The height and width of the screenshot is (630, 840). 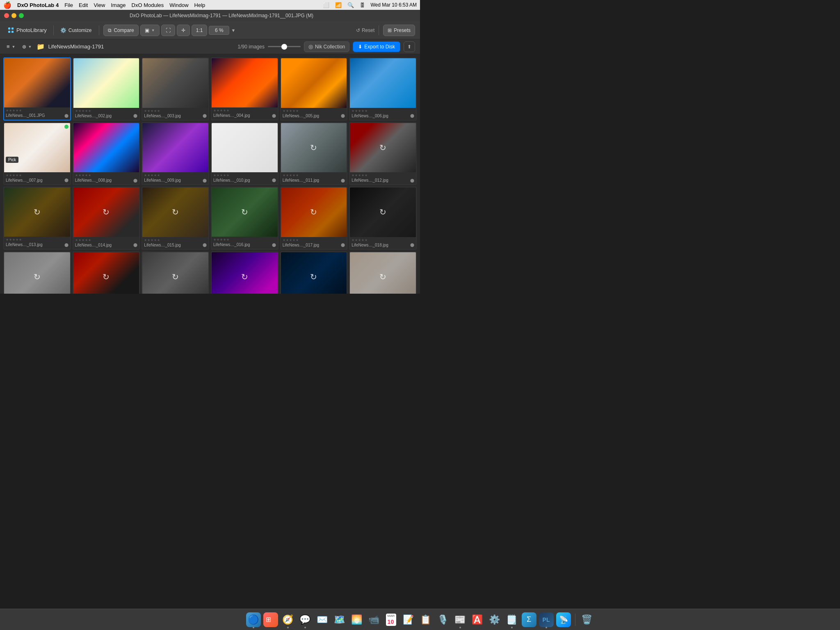 What do you see at coordinates (107, 154) in the screenshot?
I see `photo-item-8: ★★★★★LifeNews…_008.jpg⬤` at bounding box center [107, 154].